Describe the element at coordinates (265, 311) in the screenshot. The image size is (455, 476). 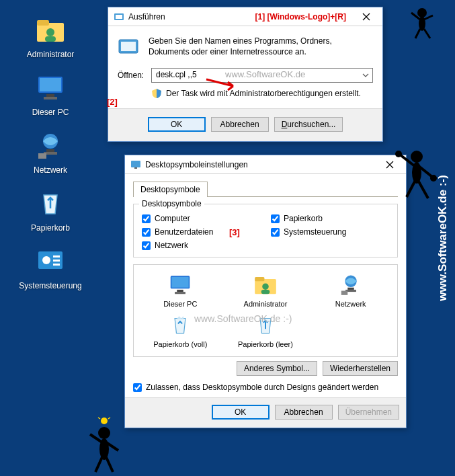
I see `icon-preview-area: Dieser PC Administrator Netzwerk Papierk…` at that location.